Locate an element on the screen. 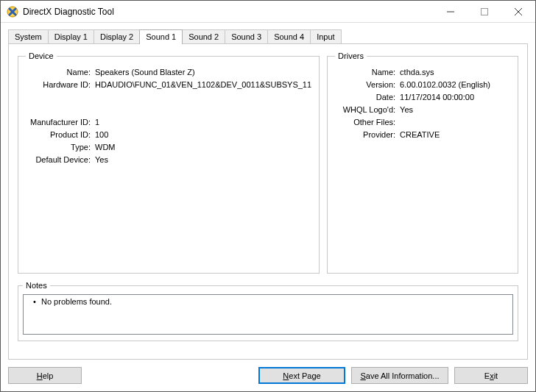  notes-group: Notes No problems found. is located at coordinates (268, 311).